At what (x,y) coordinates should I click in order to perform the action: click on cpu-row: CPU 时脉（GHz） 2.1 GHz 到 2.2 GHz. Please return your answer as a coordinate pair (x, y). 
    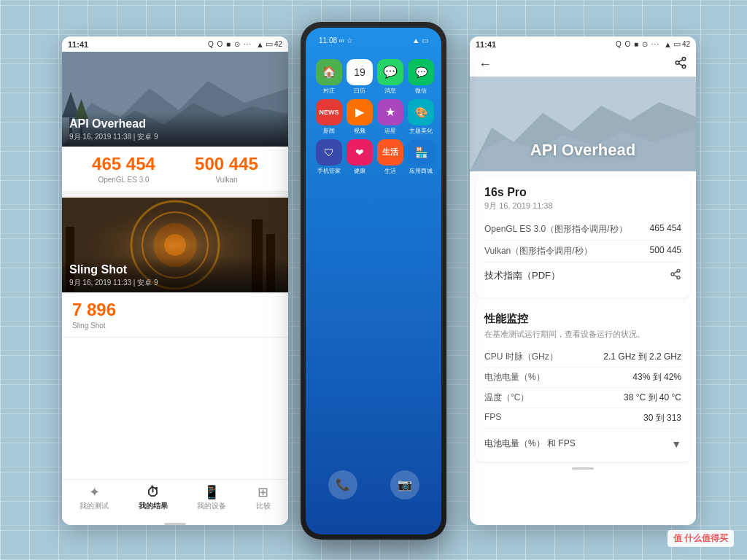
    Looking at the image, I should click on (583, 357).